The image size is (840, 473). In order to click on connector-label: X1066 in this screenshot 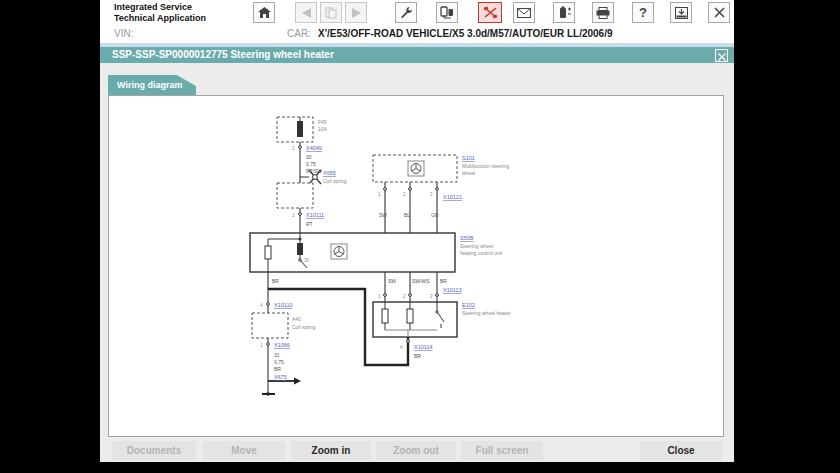, I will do `click(282, 345)`.